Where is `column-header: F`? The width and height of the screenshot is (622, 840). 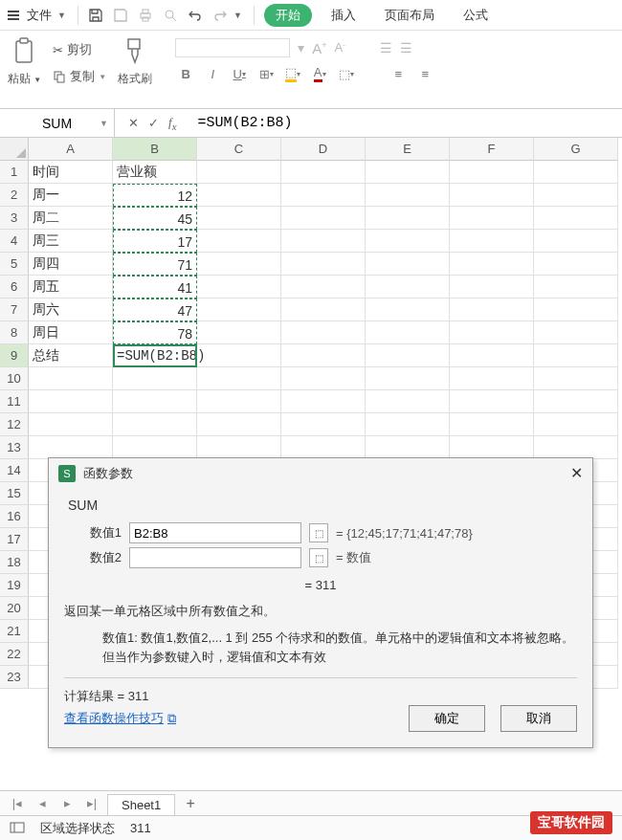
column-header: F is located at coordinates (492, 149).